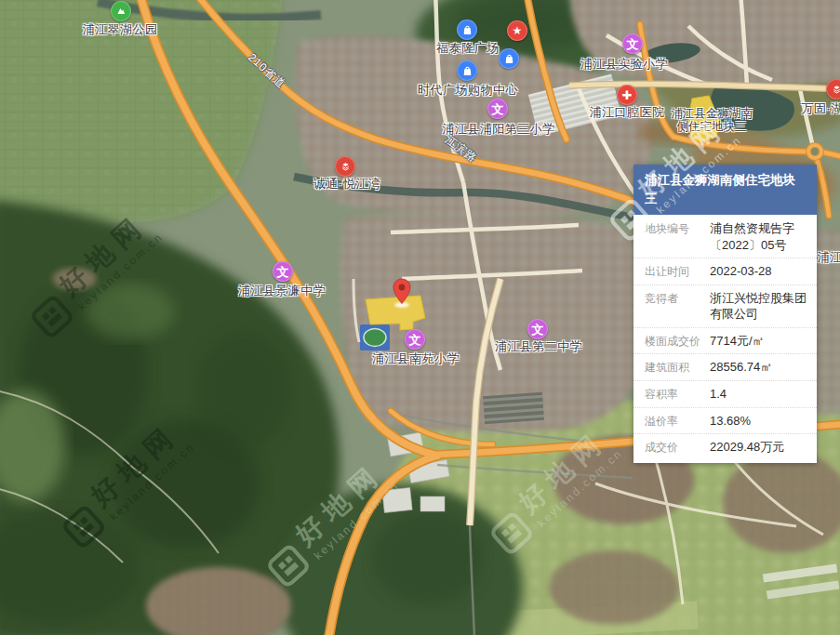 The height and width of the screenshot is (635, 840). I want to click on row-label: 楼面成交价, so click(677, 341).